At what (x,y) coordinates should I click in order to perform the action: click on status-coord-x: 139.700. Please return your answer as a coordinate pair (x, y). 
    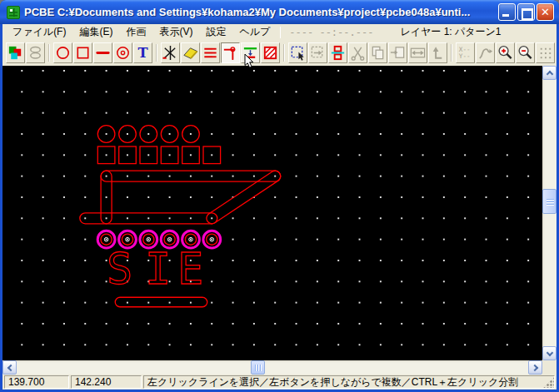
    Looking at the image, I should click on (37, 382).